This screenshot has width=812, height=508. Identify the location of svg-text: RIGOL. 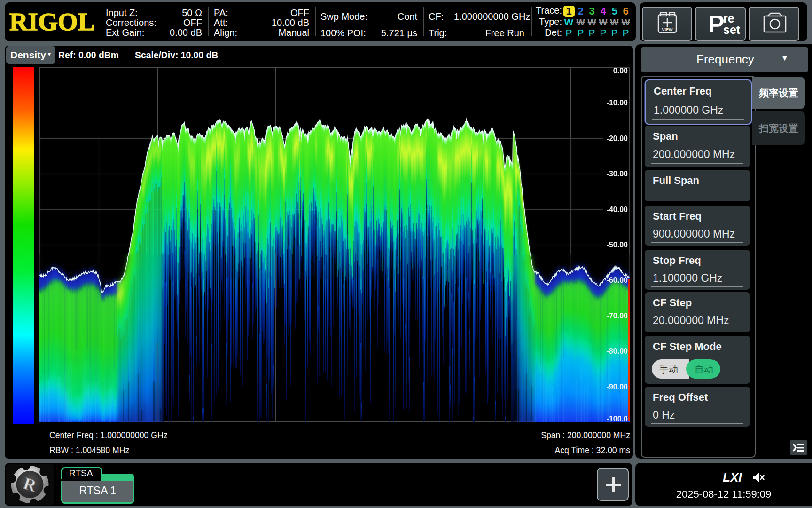
(52, 22).